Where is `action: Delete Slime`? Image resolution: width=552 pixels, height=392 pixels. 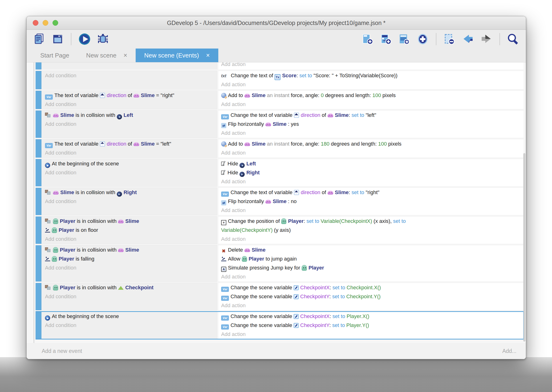 action: Delete Slime is located at coordinates (372, 250).